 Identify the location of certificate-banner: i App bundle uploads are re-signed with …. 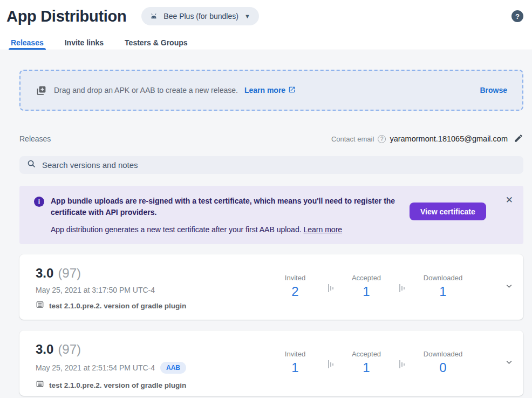
(271, 215).